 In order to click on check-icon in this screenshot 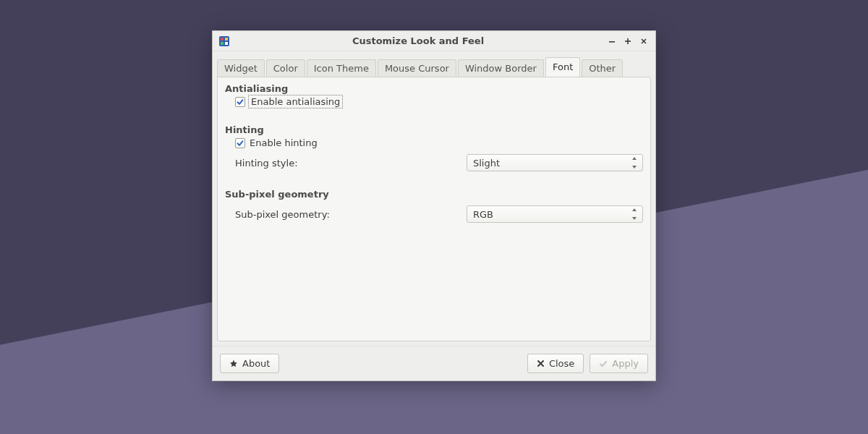, I will do `click(603, 364)`.